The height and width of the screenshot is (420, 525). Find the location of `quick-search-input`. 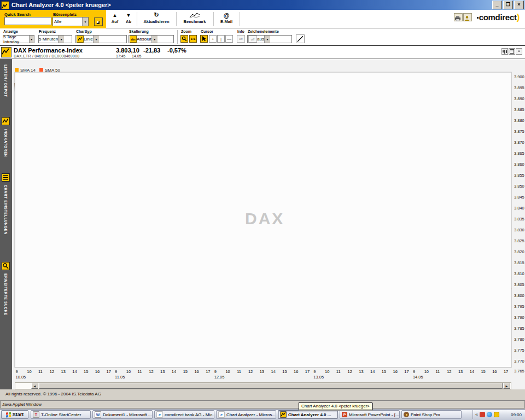

quick-search-input is located at coordinates (28, 21).